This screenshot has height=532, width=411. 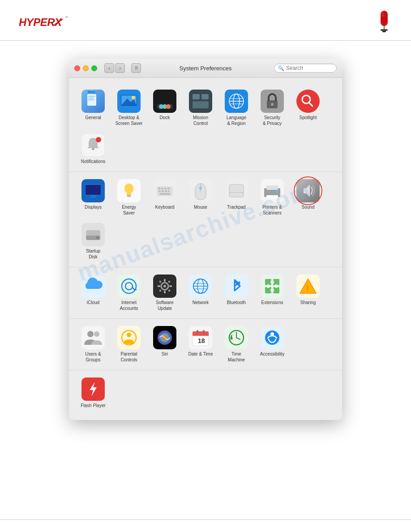 What do you see at coordinates (77, 68) in the screenshot?
I see `close-button` at bounding box center [77, 68].